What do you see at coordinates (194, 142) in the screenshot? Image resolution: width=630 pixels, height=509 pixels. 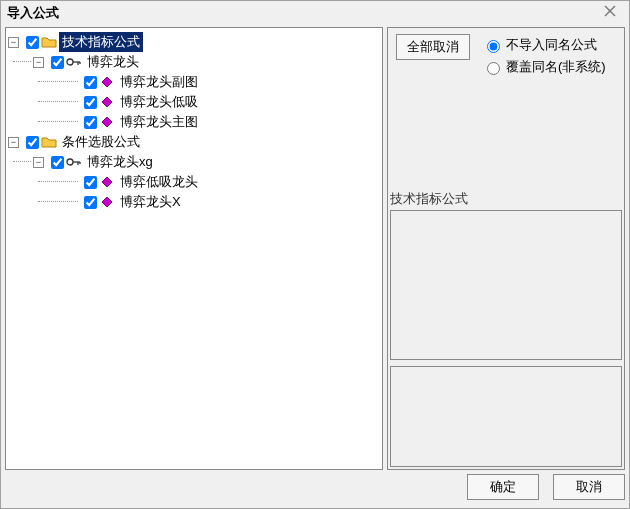 I see `tree-node-category: − 条件选股公式` at bounding box center [194, 142].